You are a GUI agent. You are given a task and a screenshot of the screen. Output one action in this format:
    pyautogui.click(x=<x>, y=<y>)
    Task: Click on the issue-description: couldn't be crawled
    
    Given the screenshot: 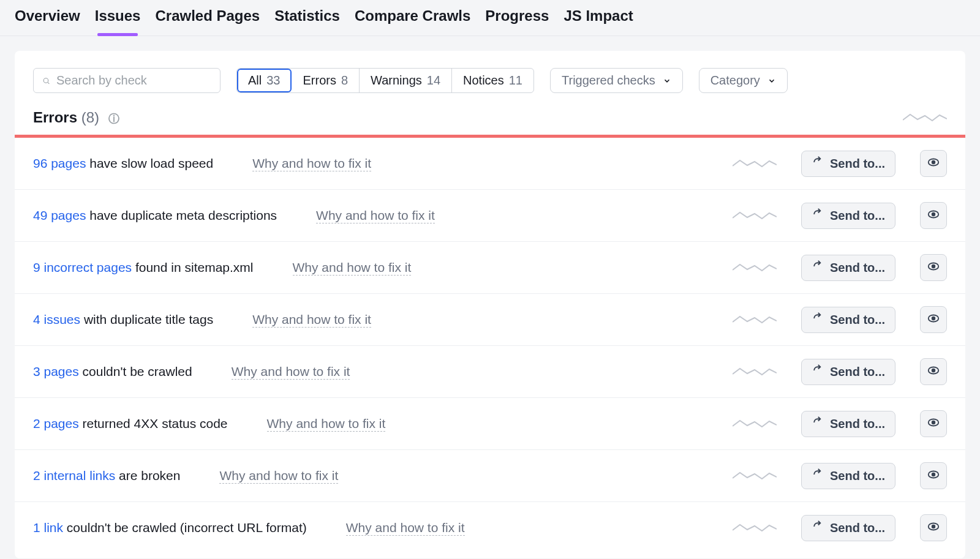 What is the action you would take?
    pyautogui.click(x=136, y=371)
    